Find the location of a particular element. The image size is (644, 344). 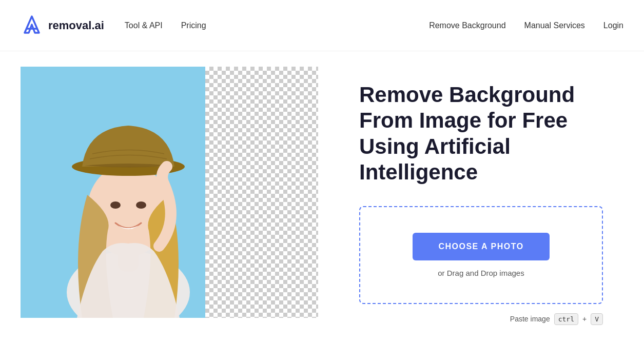

choose-photo-button: CHOOSE A PHOTO is located at coordinates (481, 247).